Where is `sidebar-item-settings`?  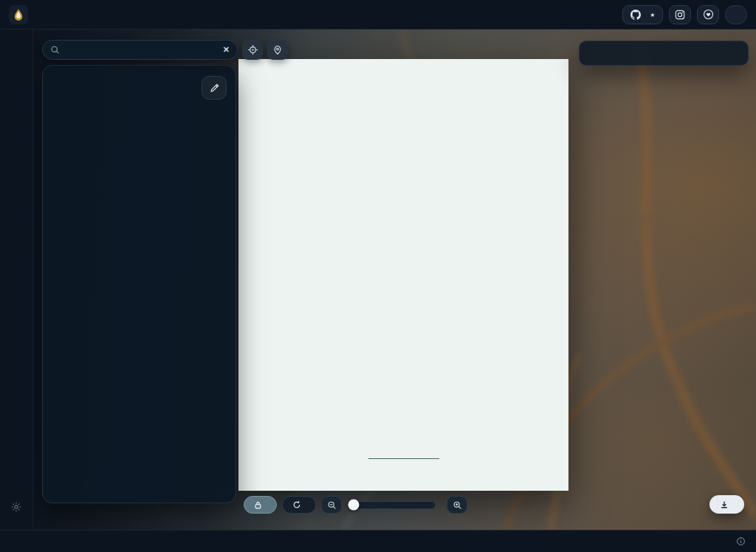 sidebar-item-settings is located at coordinates (16, 509).